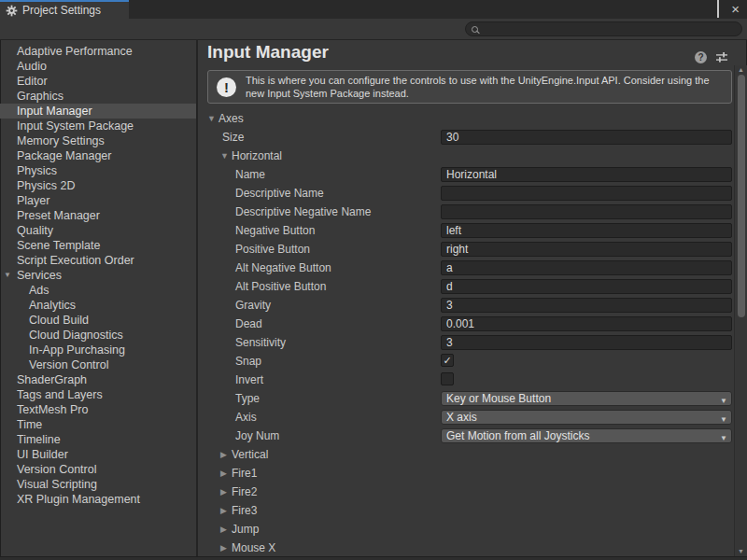 The image size is (747, 560). I want to click on foldout-label: Fire1, so click(245, 473).